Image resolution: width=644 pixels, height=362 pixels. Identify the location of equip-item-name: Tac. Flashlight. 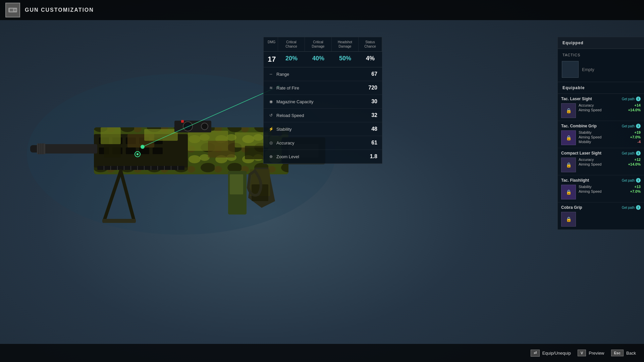
(575, 180).